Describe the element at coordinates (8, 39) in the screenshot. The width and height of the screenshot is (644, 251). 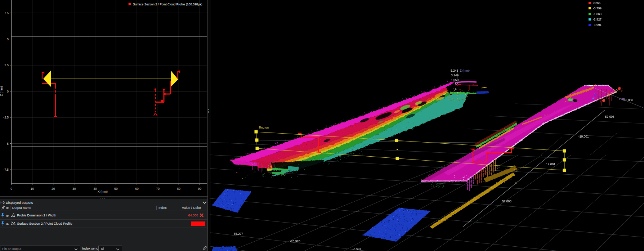
I see `svg-text: 5` at that location.